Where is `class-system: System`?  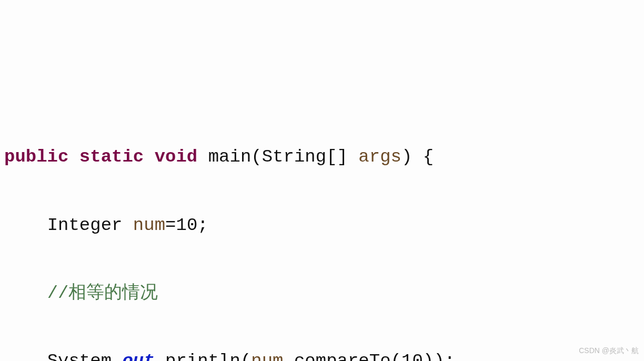 class-system: System is located at coordinates (79, 356).